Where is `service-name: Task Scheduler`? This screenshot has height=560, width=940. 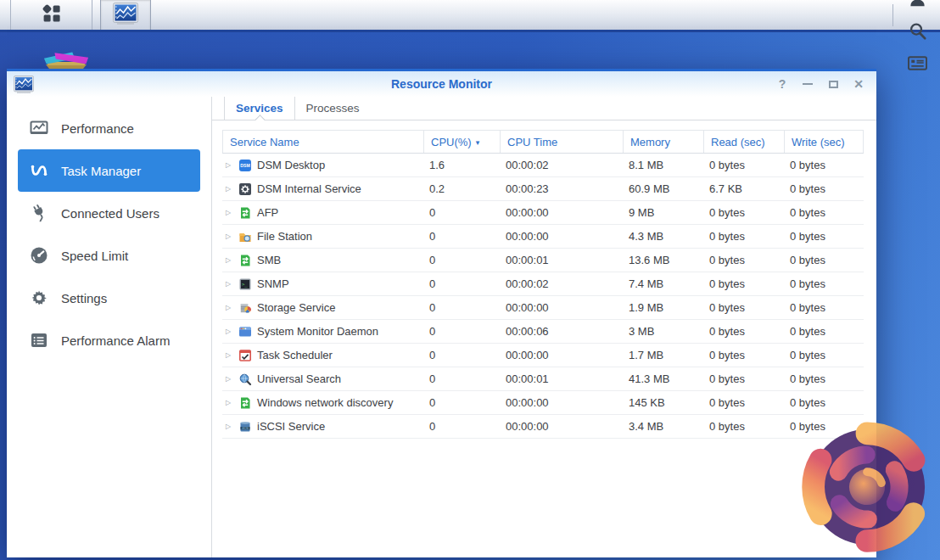 service-name: Task Scheduler is located at coordinates (295, 355).